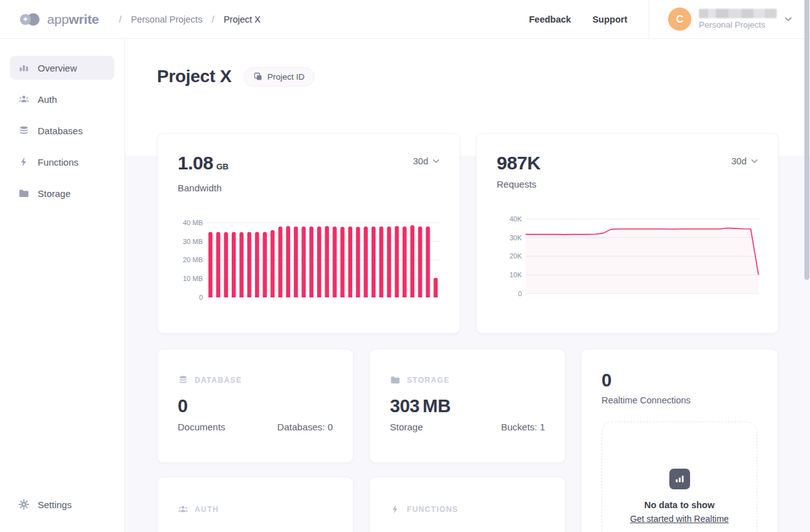  What do you see at coordinates (195, 77) in the screenshot?
I see `page-title: Project X` at bounding box center [195, 77].